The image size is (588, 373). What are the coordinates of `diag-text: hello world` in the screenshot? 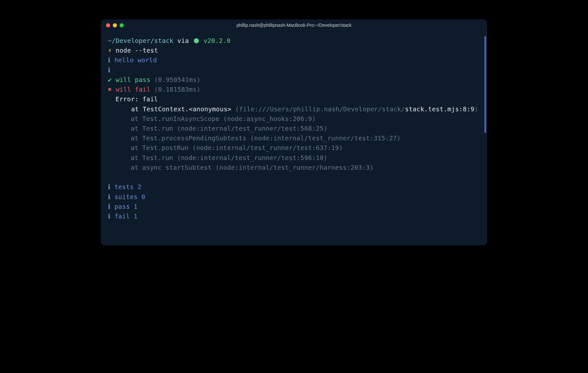 It's located at (136, 60).